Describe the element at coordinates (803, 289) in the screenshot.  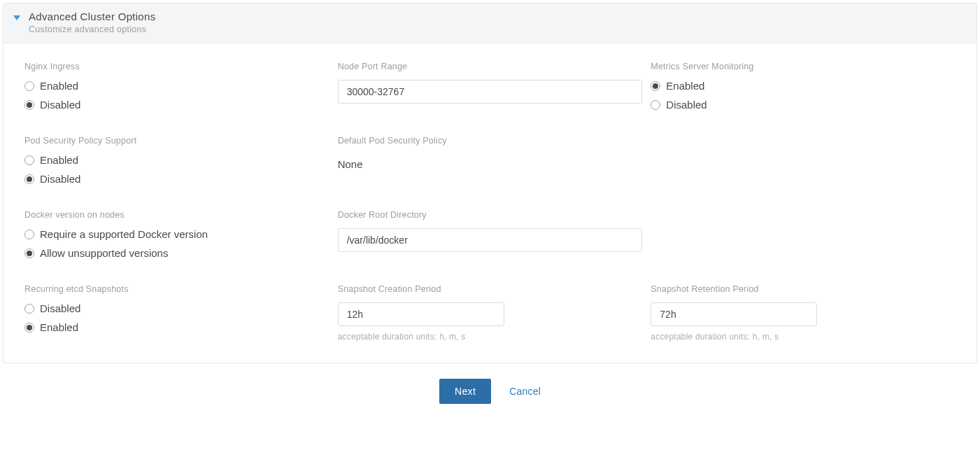
I see `snapshot-retention-label: Snapshot Retention Period` at that location.